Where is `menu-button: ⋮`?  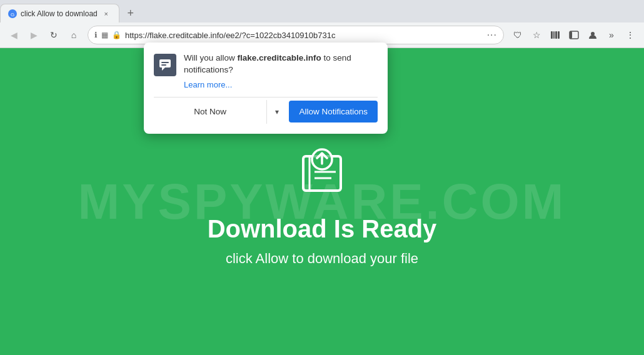
menu-button: ⋮ is located at coordinates (630, 35).